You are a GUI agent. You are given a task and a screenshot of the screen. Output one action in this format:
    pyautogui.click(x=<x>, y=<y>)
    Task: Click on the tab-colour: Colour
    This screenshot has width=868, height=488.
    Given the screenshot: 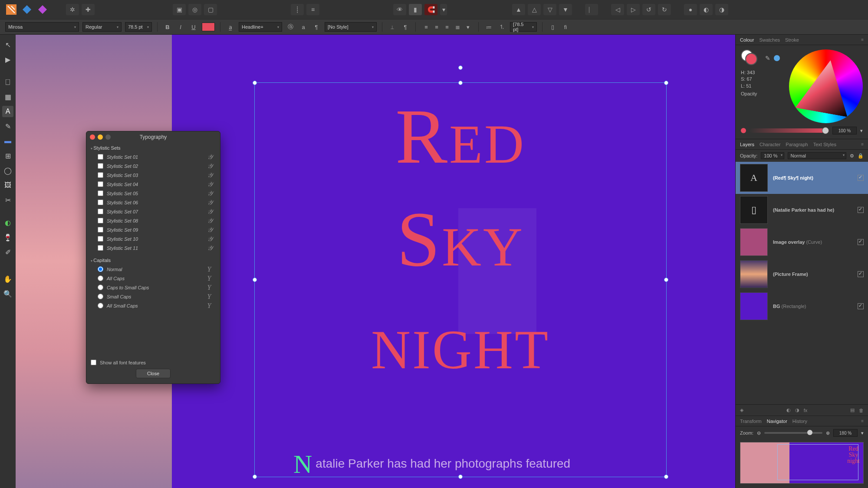 What is the action you would take?
    pyautogui.click(x=747, y=40)
    